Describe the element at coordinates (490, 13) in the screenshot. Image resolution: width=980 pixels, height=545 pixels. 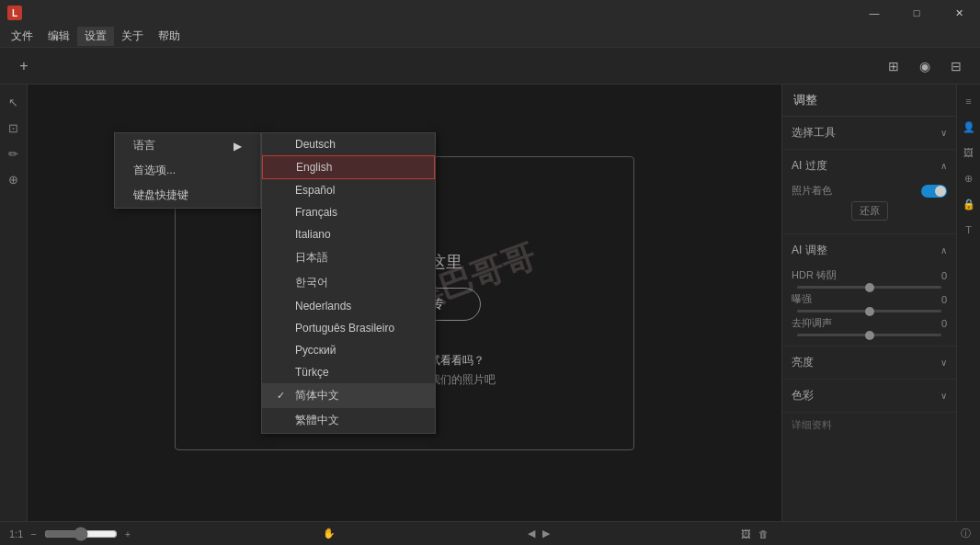
I see `title-bar: L — □ ✕` at that location.